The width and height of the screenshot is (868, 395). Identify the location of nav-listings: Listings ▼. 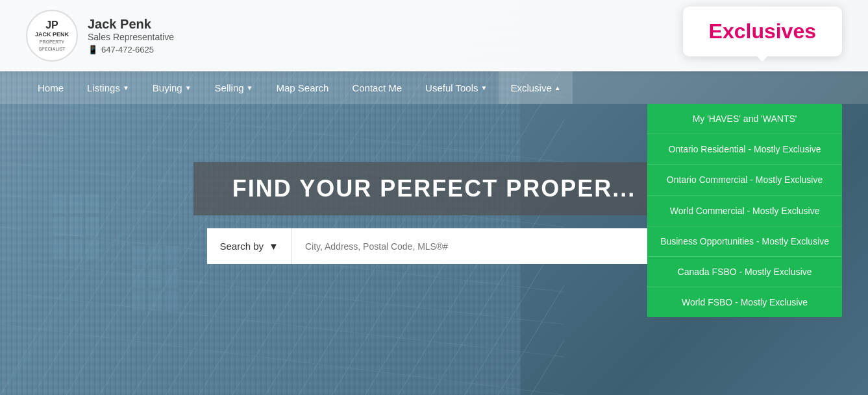
(108, 88).